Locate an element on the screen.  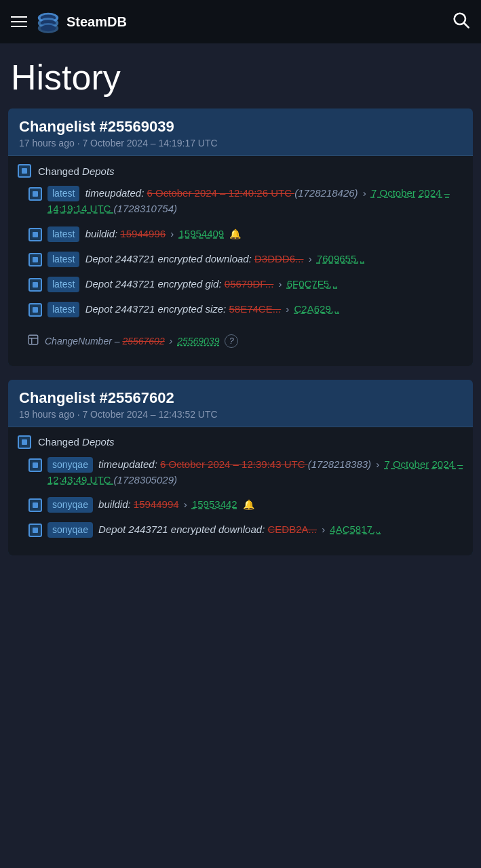
old-timeupdated-2: 6 October 2024 – 12:39:43 UTC is located at coordinates (234, 464).